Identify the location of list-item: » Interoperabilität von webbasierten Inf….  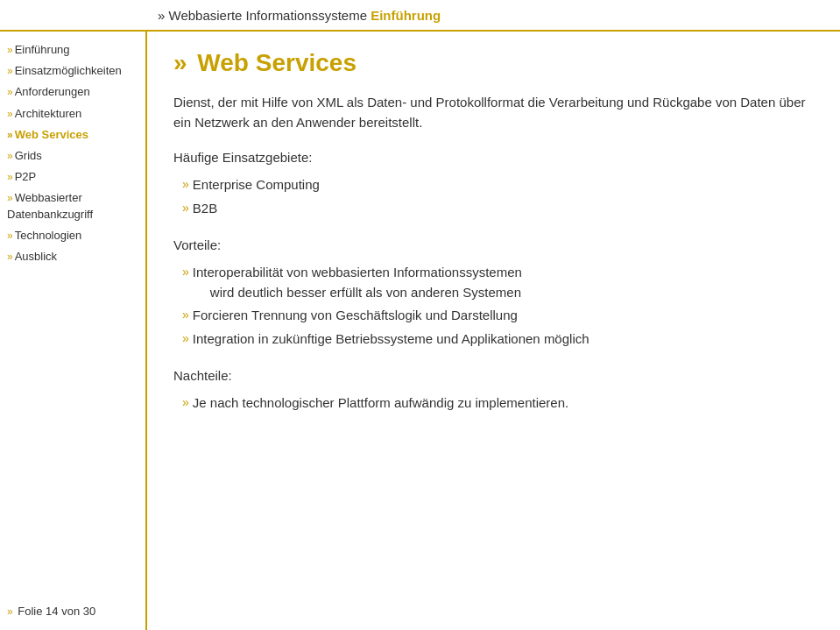
(498, 282).